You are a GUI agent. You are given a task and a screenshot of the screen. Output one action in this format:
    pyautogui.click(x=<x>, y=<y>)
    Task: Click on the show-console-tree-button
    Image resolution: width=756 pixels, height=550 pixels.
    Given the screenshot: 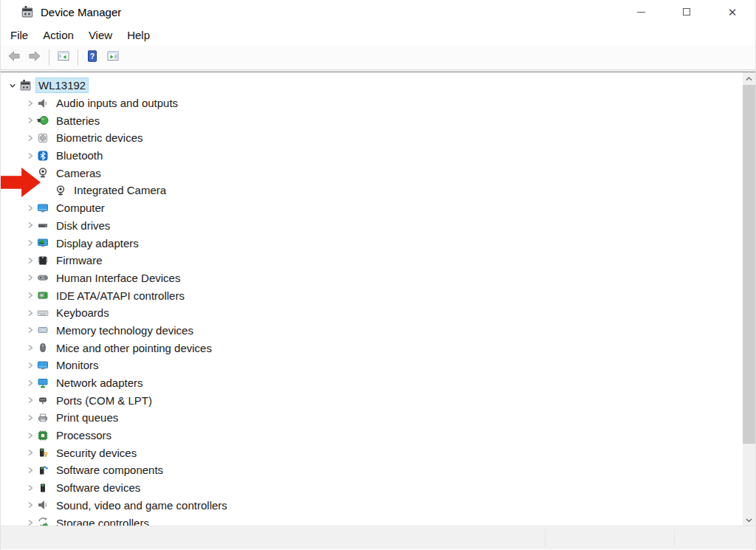 What is the action you would take?
    pyautogui.click(x=63, y=58)
    